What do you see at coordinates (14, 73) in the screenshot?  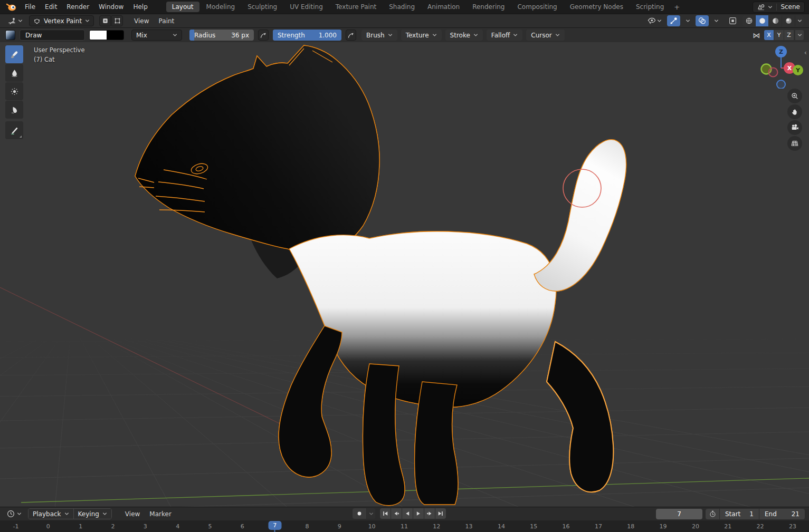 I see `tool-blur-tool` at bounding box center [14, 73].